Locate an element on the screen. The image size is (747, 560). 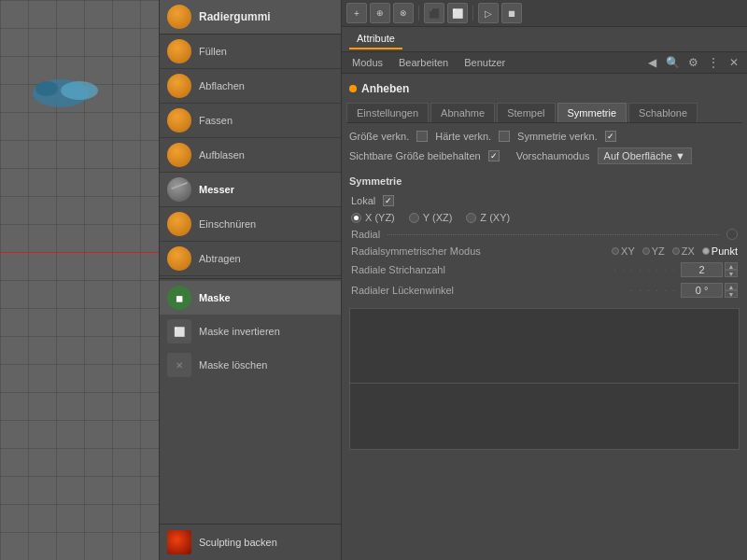
lokal-checkbox is located at coordinates (388, 201).